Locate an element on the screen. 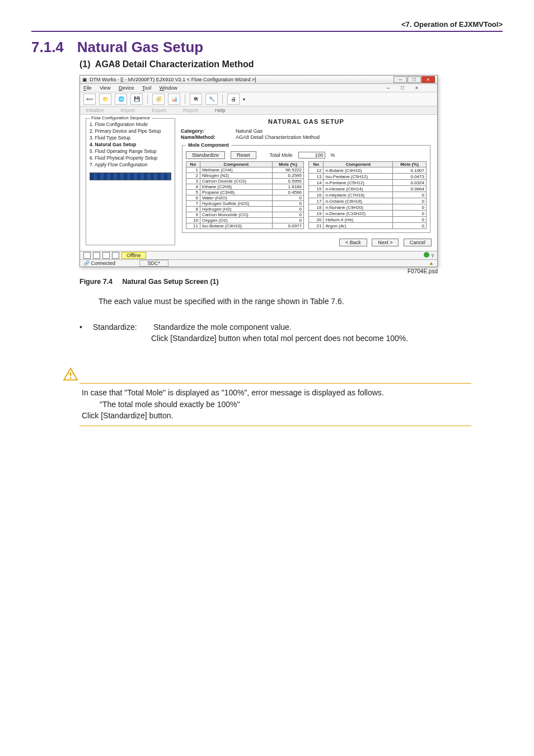 The height and width of the screenshot is (756, 534). cell-no: 7 is located at coordinates (194, 204).